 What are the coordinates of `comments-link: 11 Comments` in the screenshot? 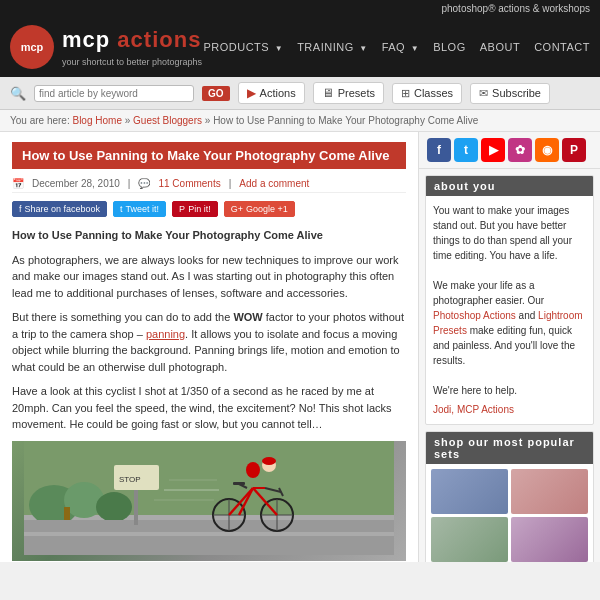 It's located at (189, 184).